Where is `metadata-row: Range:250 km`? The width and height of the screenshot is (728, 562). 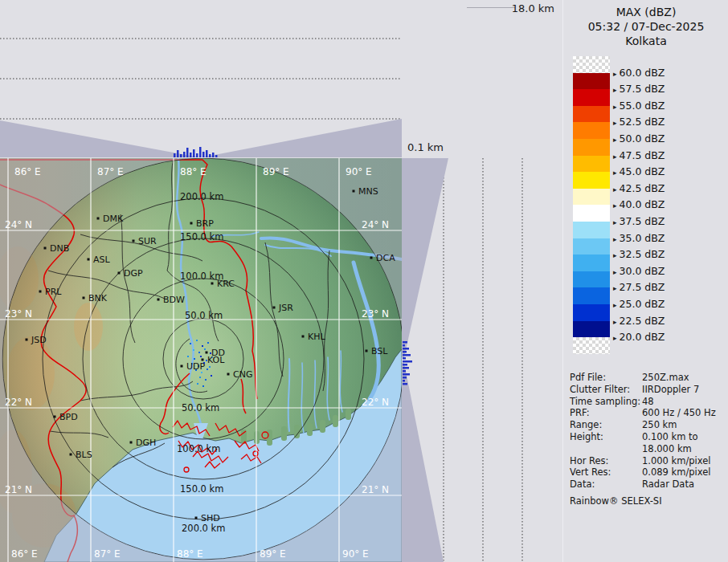 metadata-row: Range:250 km is located at coordinates (648, 426).